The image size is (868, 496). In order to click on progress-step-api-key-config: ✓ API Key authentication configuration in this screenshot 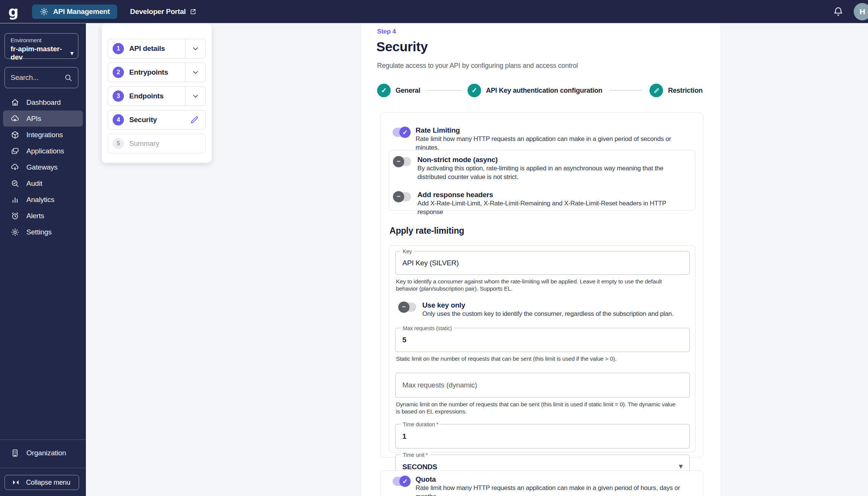, I will do `click(535, 90)`.